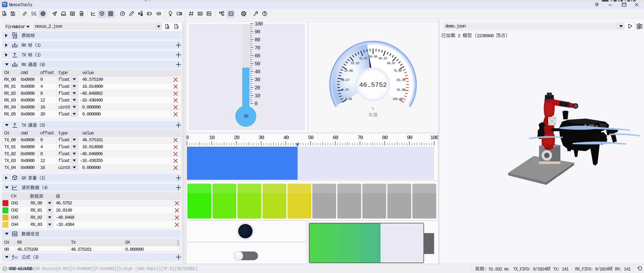 Image resolution: width=644 pixels, height=273 pixels. Describe the element at coordinates (345, 90) in the screenshot. I see `svg-text: 8.33` at that location.